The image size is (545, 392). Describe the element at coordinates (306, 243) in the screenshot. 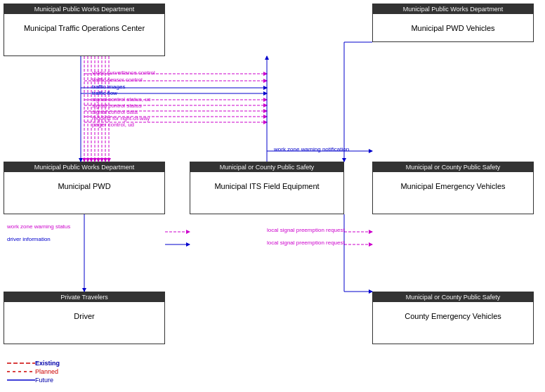

I see `label-local-signal-2: local signal preemption request` at that location.